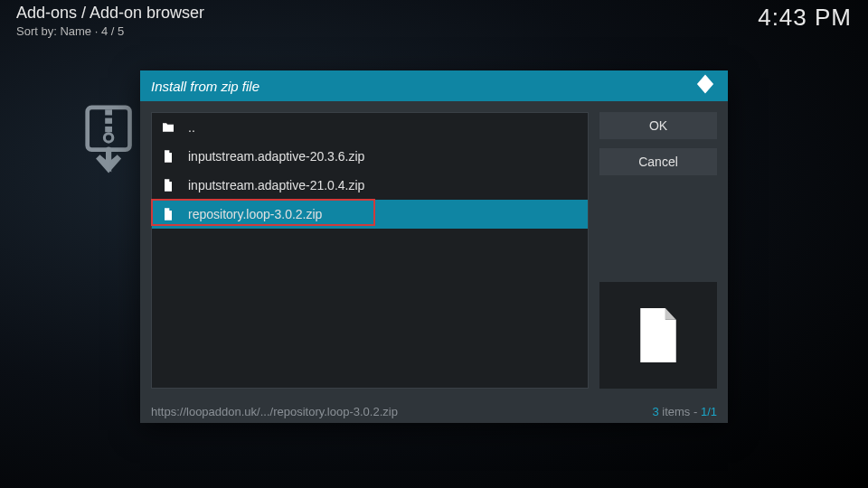 The image size is (868, 488). Describe the element at coordinates (434, 411) in the screenshot. I see `dialog-footer: https://loopaddon.uk/.../repository.loop…` at that location.